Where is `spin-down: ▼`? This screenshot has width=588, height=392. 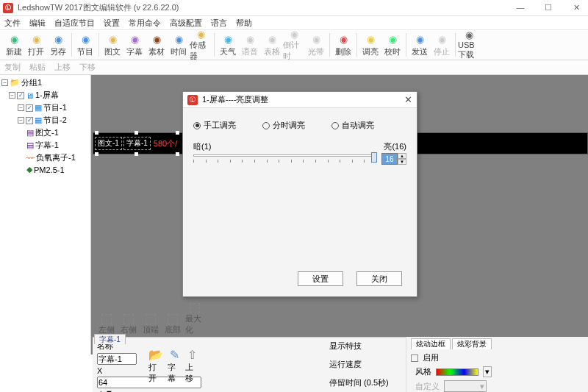
spin-down: ▼ is located at coordinates (402, 162).